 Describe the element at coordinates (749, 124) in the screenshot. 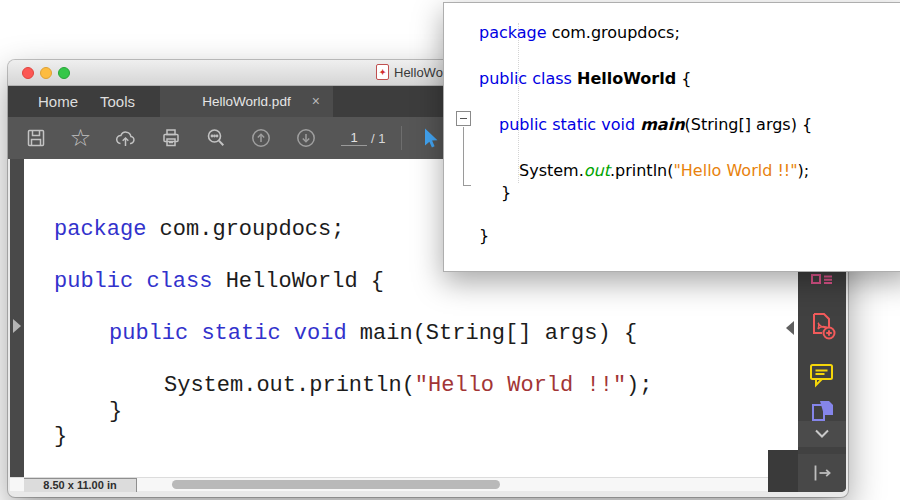

I see `code-token: (String[] args) {` at that location.